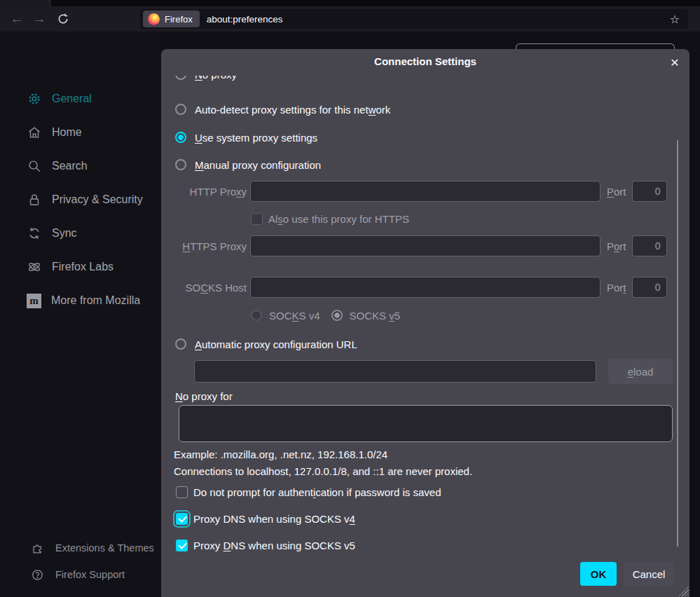  I want to click on sidebar-item-label: Firefox Support, so click(90, 575).